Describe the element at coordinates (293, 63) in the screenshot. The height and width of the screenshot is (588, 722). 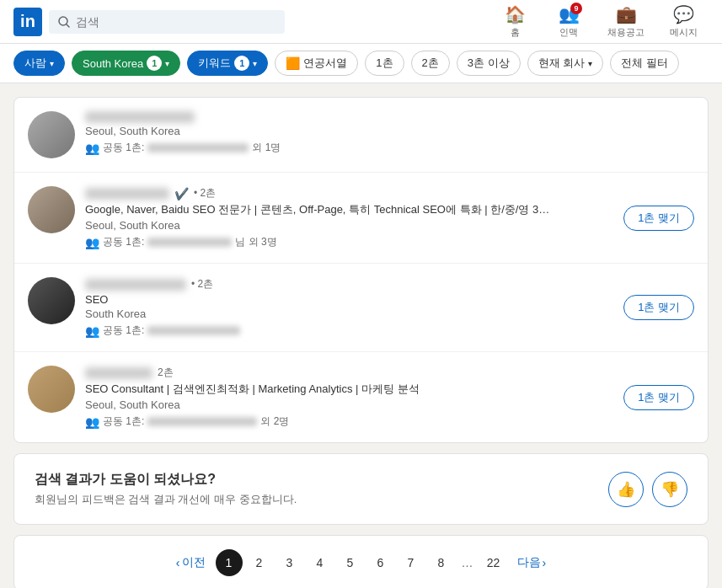
I see `yeongseo-icon: 🟧` at that location.